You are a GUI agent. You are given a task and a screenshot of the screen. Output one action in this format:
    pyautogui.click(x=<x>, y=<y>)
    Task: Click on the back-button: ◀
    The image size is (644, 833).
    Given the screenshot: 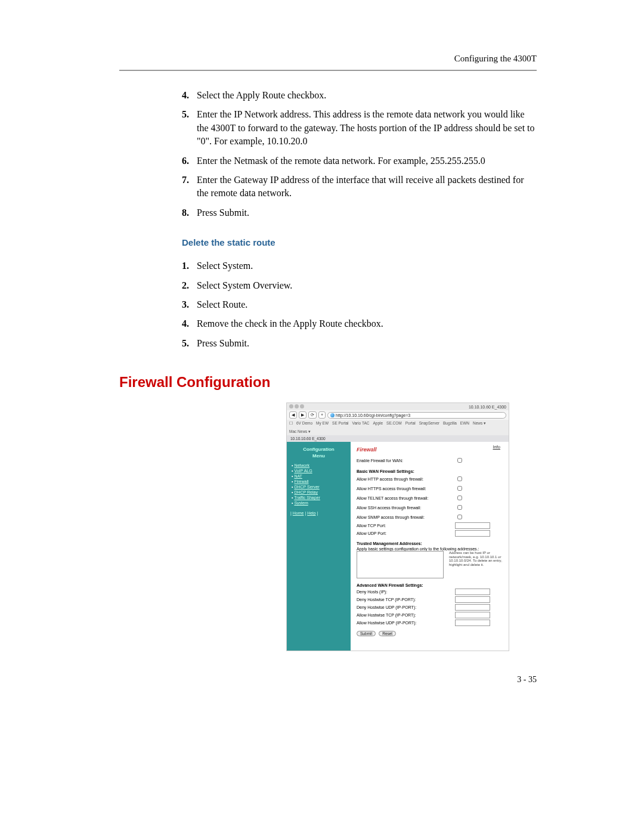 What is the action you would take?
    pyautogui.click(x=293, y=415)
    